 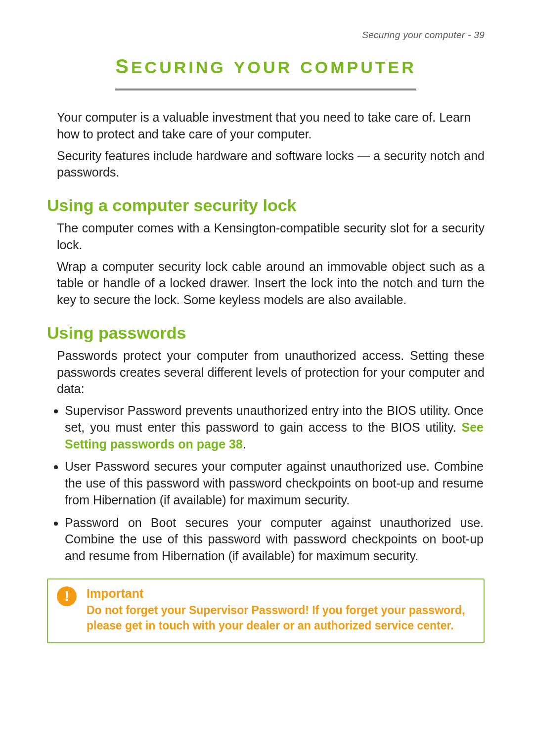 What do you see at coordinates (271, 165) in the screenshot?
I see `intro-paragraph-2: Security features include hardware and s…` at bounding box center [271, 165].